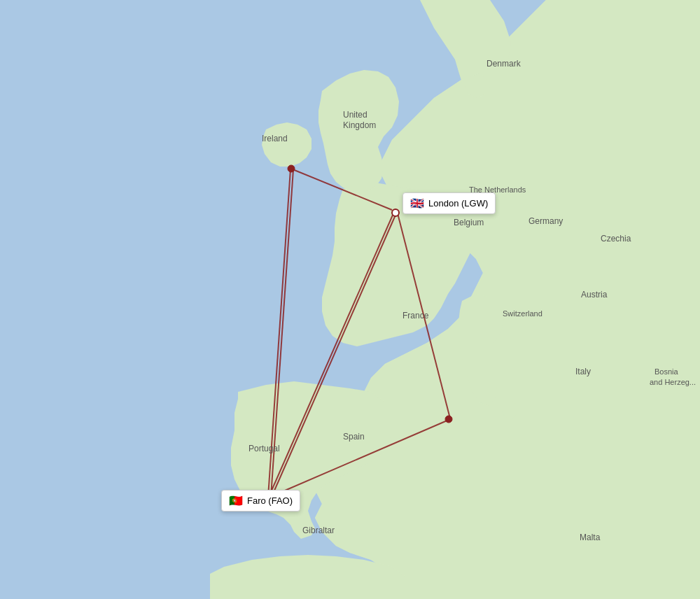 The width and height of the screenshot is (700, 599). I want to click on label-ireland: Ireland, so click(274, 139).